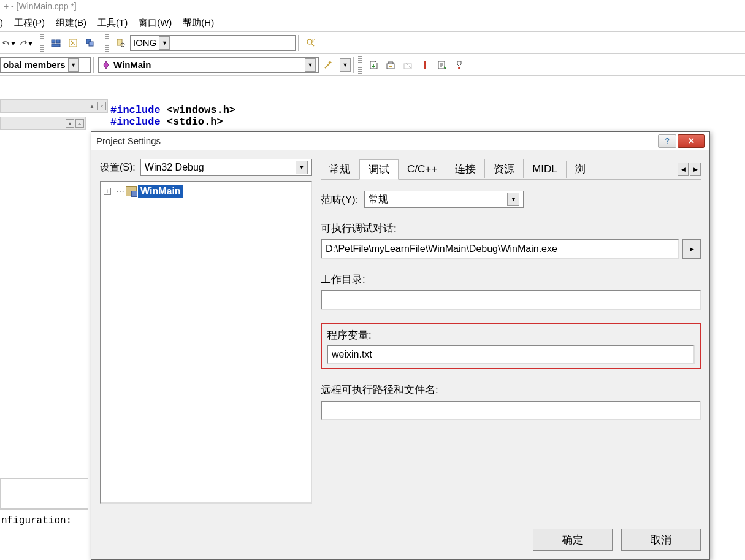 Image resolution: width=745 pixels, height=560 pixels. I want to click on menu-bar: ) 工程(P) 组建(B) 工具(T) 窗口(W) 帮助(H), so click(373, 23).